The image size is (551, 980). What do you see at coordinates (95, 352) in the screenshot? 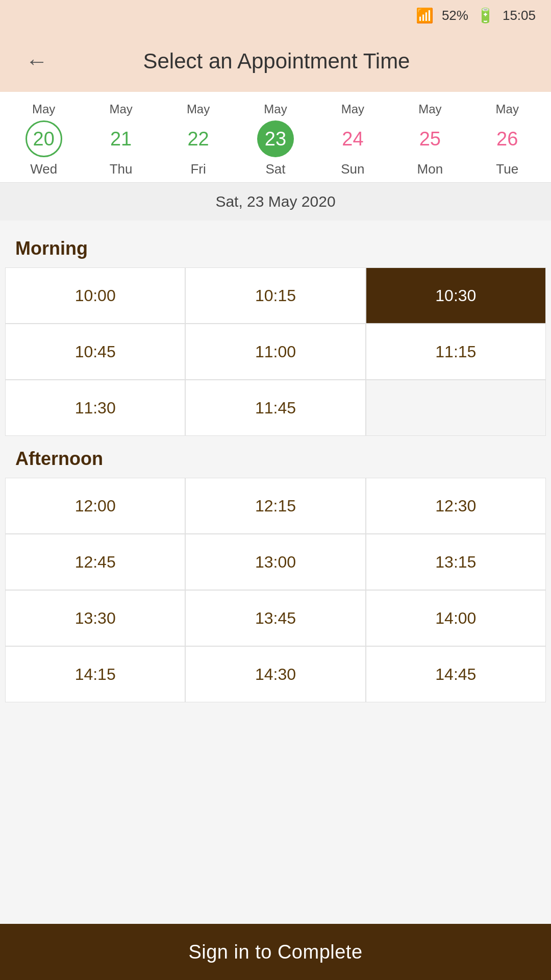
I see `time-slot-1045: 10:45` at bounding box center [95, 352].